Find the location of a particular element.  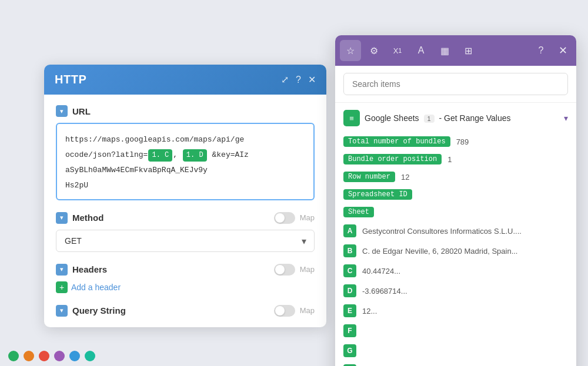

list-item: B C. de Edgar Neville, 6, 28020 Madrid, … is located at coordinates (456, 251).